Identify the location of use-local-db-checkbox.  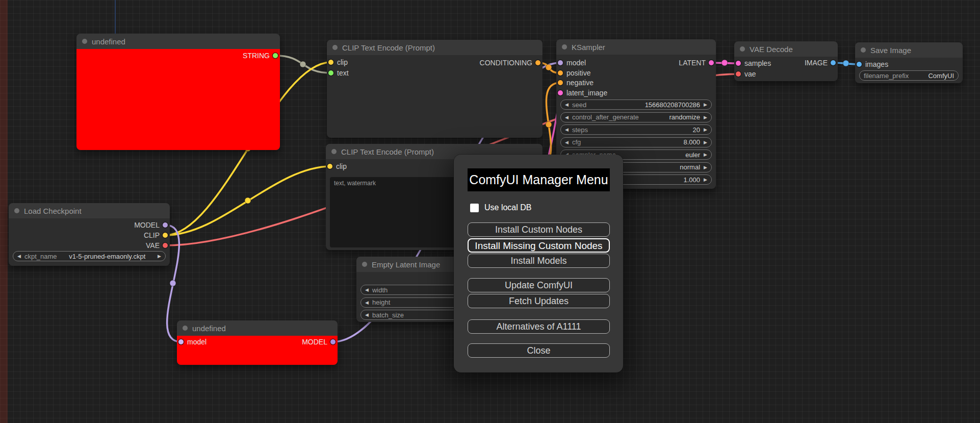
(474, 208).